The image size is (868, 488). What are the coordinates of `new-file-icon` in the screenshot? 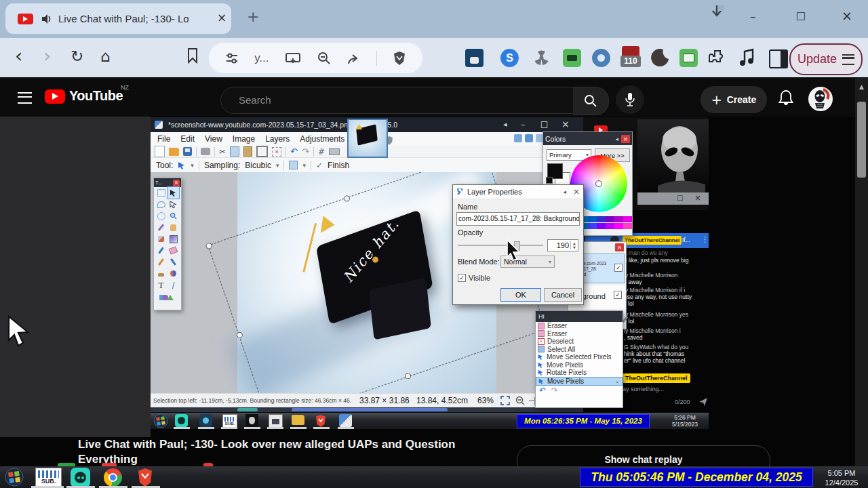 It's located at (160, 152).